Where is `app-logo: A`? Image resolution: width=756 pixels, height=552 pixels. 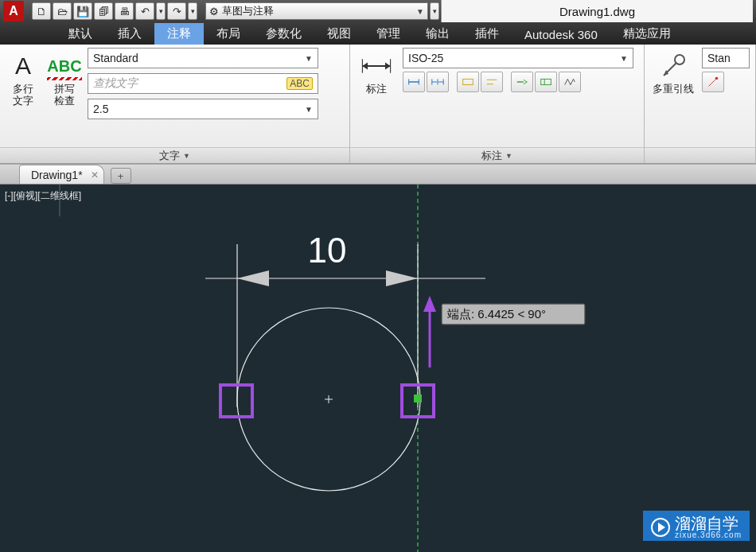 app-logo: A is located at coordinates (14, 11).